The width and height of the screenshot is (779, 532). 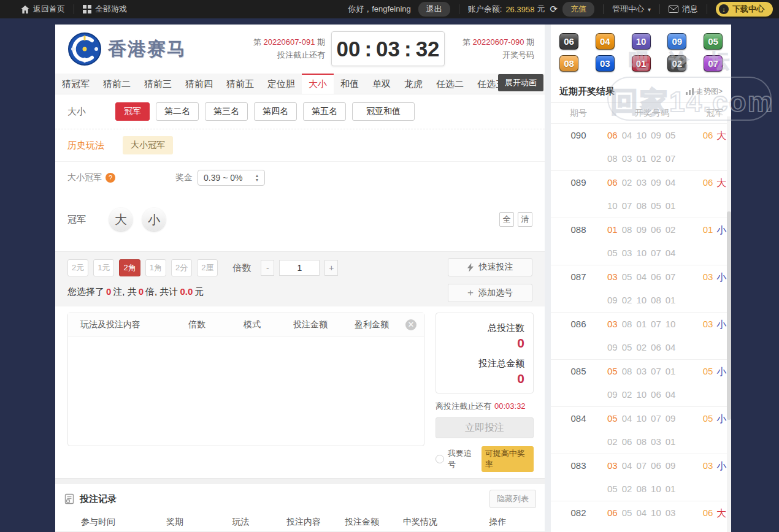 I want to click on result-line1: 0304070609, so click(x=653, y=466).